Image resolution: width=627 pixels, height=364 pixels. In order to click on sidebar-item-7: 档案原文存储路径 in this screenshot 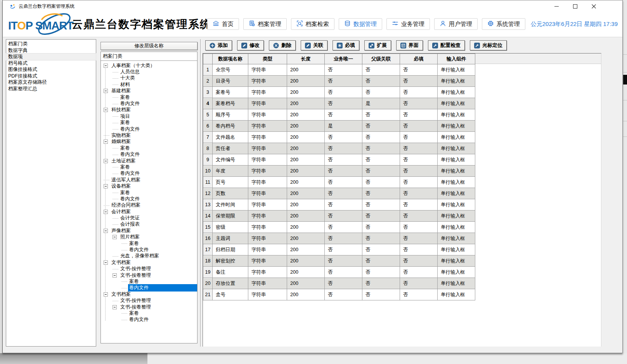, I will do `click(51, 82)`.